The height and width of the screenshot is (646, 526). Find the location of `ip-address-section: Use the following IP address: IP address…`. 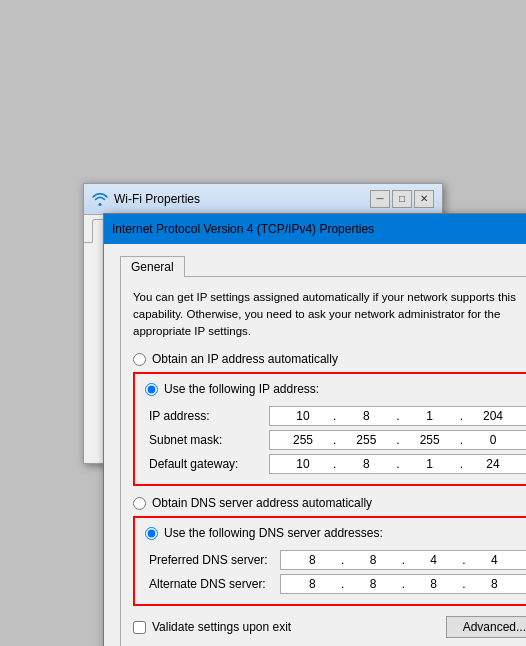

ip-address-section: Use the following IP address: IP address… is located at coordinates (330, 429).